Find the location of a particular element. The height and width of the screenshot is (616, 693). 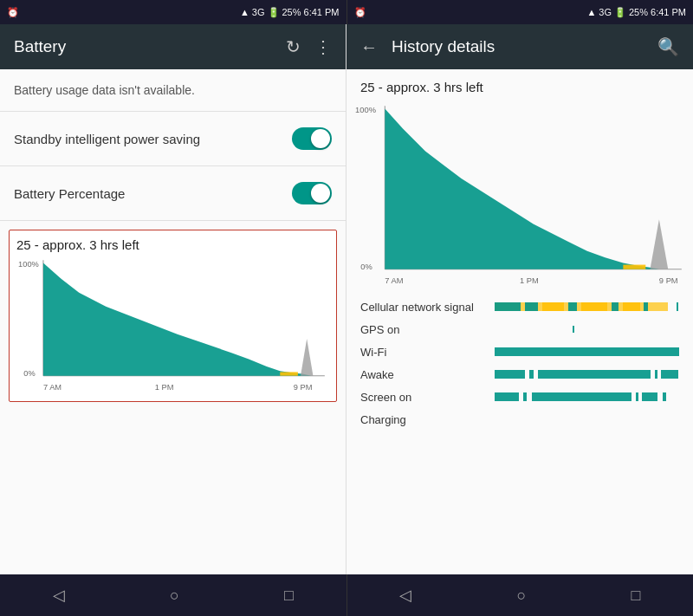

right-app-bar-title: History details is located at coordinates (518, 47).